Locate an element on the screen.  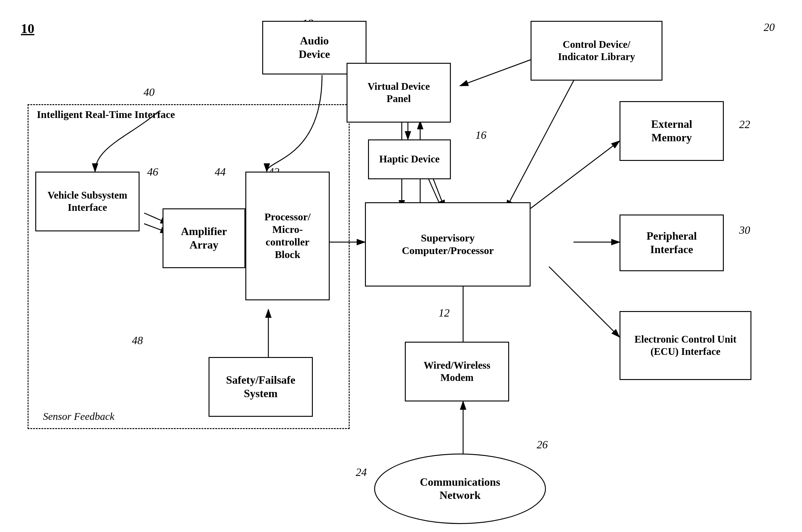
control-device-box: Control Device/ Indicator Library is located at coordinates (597, 51).